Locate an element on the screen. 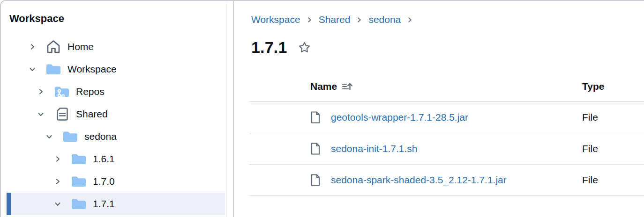 The width and height of the screenshot is (644, 217). tree-item-home: Home is located at coordinates (116, 47).